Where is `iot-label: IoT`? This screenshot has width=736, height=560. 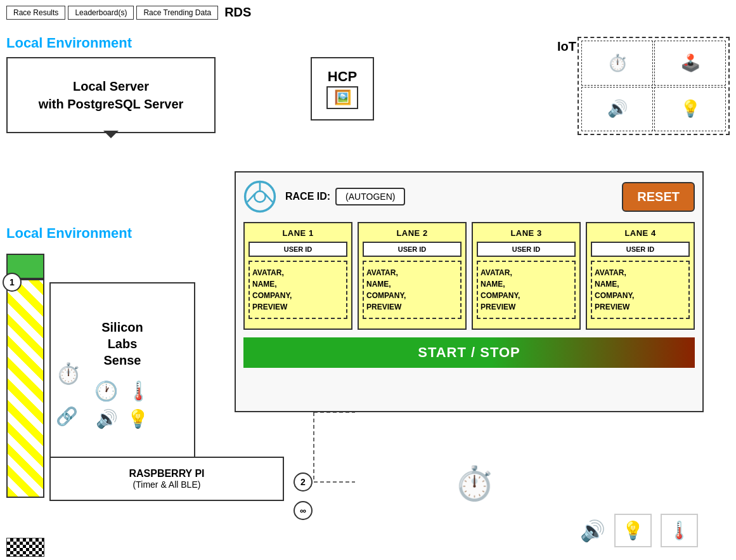
iot-label: IoT is located at coordinates (567, 47).